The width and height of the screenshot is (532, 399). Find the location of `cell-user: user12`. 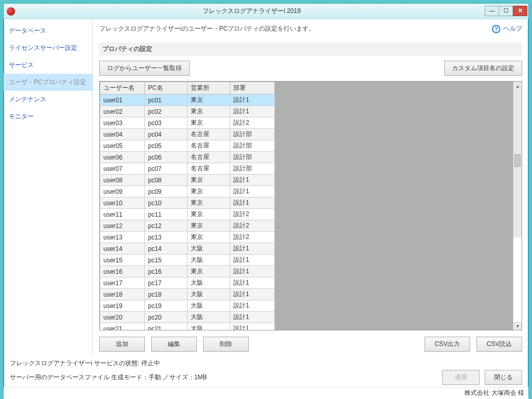

cell-user: user12 is located at coordinates (123, 226).